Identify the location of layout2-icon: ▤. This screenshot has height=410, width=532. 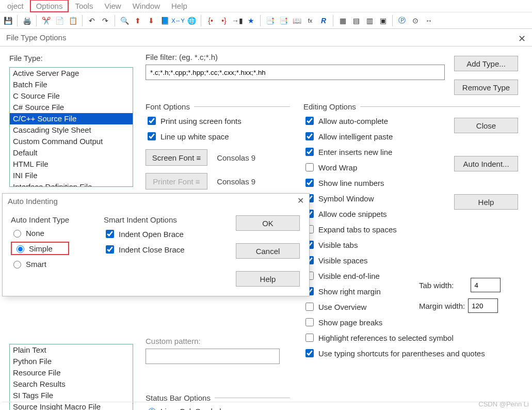
(356, 21).